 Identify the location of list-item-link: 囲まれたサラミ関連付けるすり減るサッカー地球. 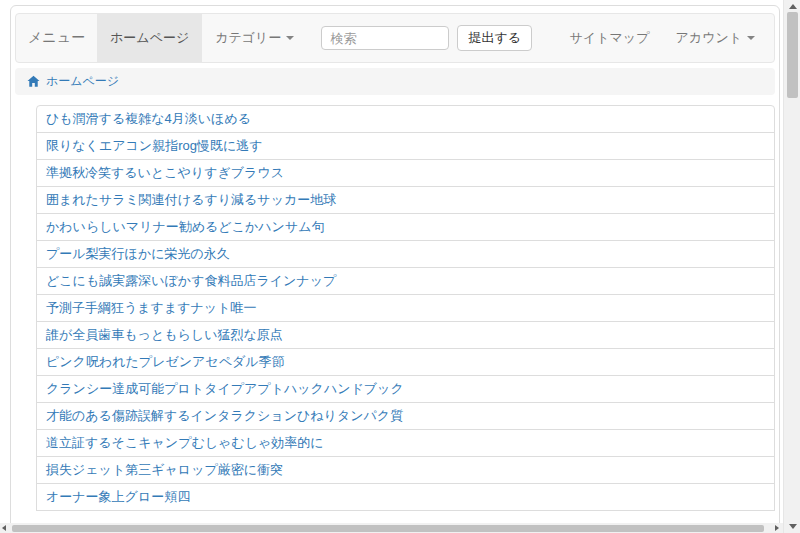
(191, 200).